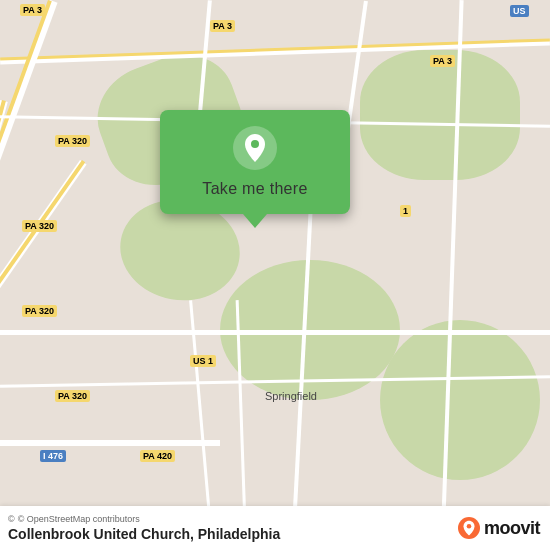 Image resolution: width=550 pixels, height=550 pixels. I want to click on popup-card: Take me there, so click(255, 162).